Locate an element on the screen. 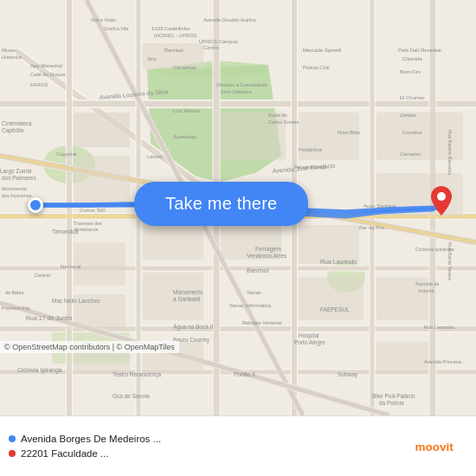 The height and width of the screenshot is (476, 476). svg-text: Rua Leopoldo... is located at coordinates (441, 327).